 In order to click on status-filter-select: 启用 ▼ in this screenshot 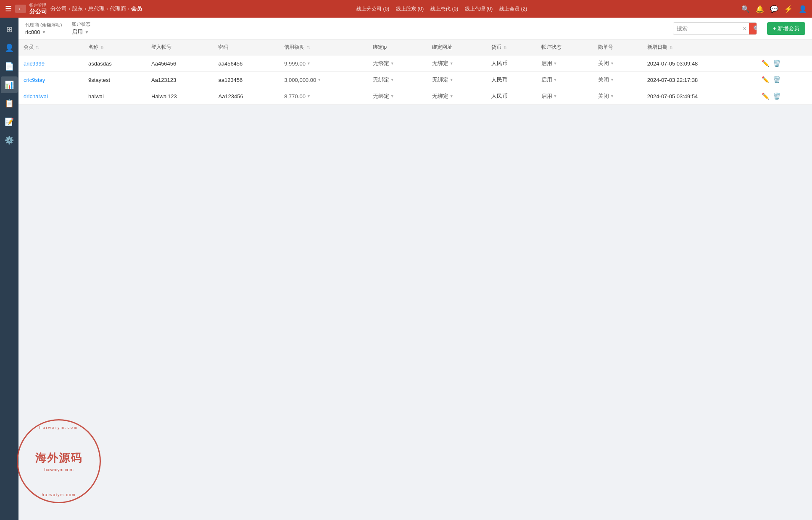, I will do `click(81, 32)`.